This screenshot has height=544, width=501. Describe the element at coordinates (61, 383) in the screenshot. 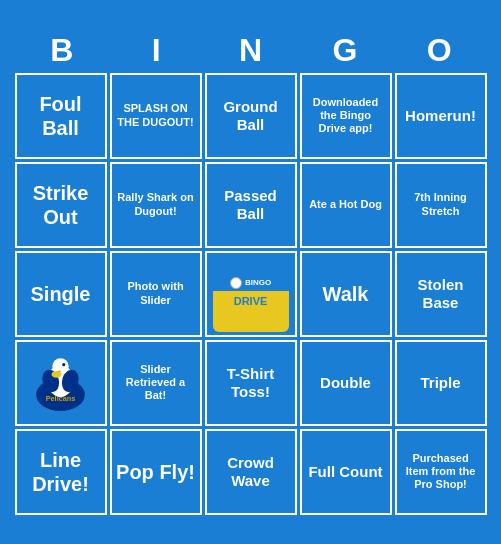

I see `cell-r4c1-logo: Pelicans` at that location.